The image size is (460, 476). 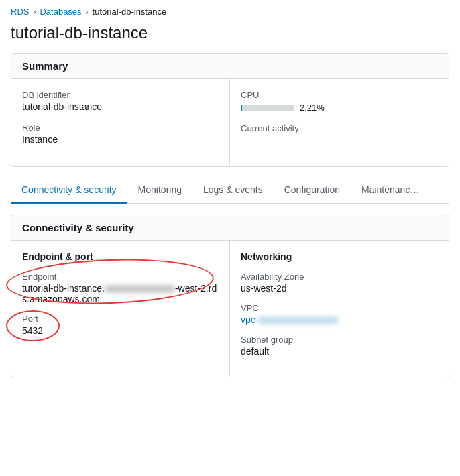 What do you see at coordinates (312, 190) in the screenshot?
I see `tab-configuration: Configuration` at bounding box center [312, 190].